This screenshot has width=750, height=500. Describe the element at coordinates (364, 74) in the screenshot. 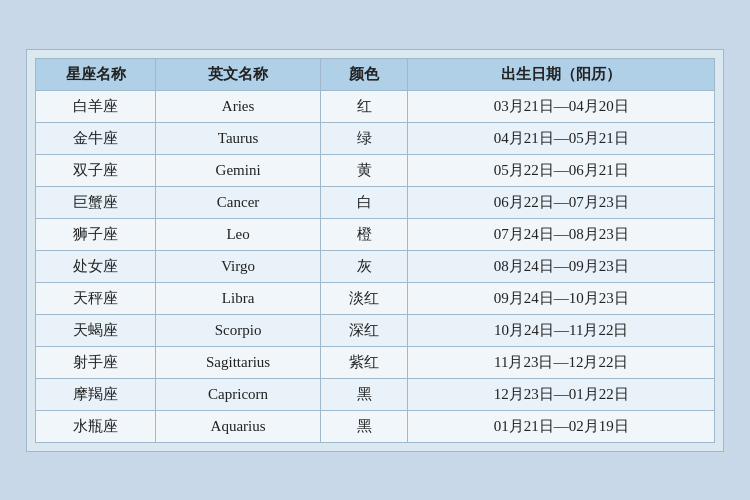

I see `header-color: 颜色` at that location.